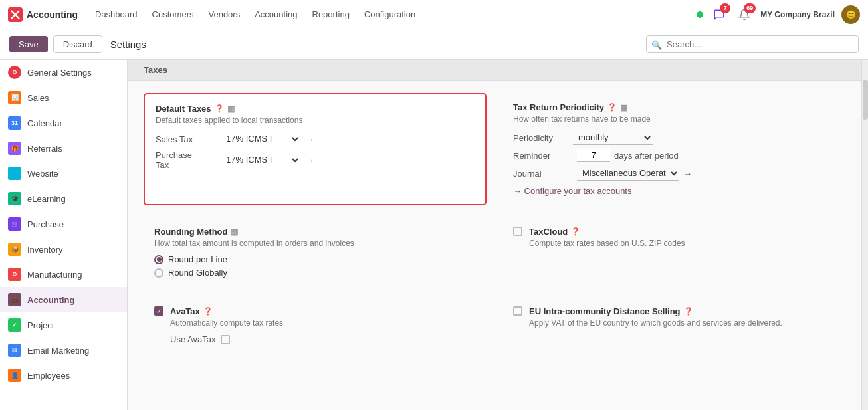 The image size is (868, 410). I want to click on nav-vendors: Vendors, so click(224, 15).